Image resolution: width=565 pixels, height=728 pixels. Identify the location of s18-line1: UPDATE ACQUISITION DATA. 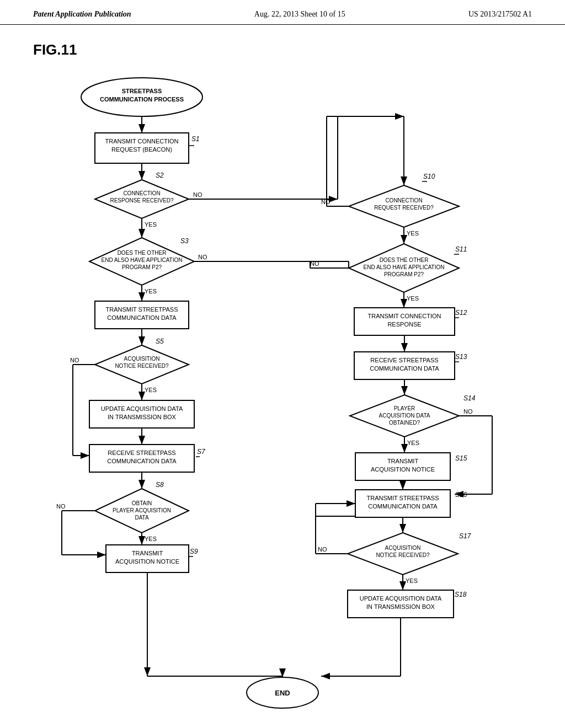
(401, 598).